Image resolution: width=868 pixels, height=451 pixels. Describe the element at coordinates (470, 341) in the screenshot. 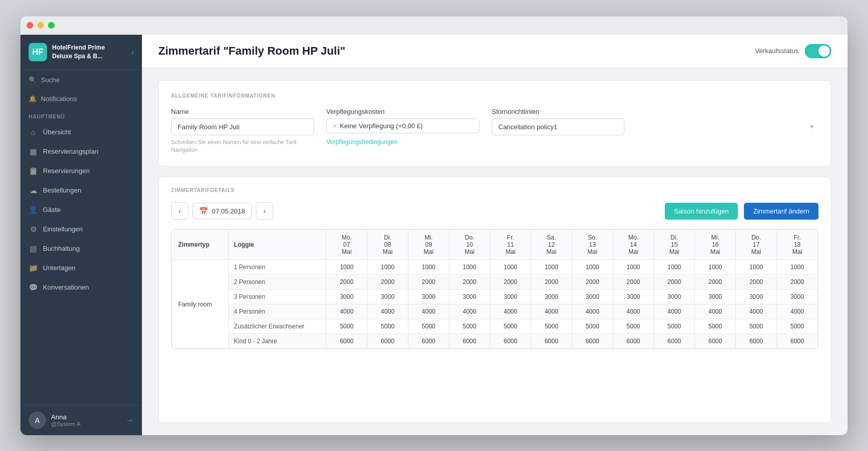

I see `cell-val-5-3: 6000` at that location.